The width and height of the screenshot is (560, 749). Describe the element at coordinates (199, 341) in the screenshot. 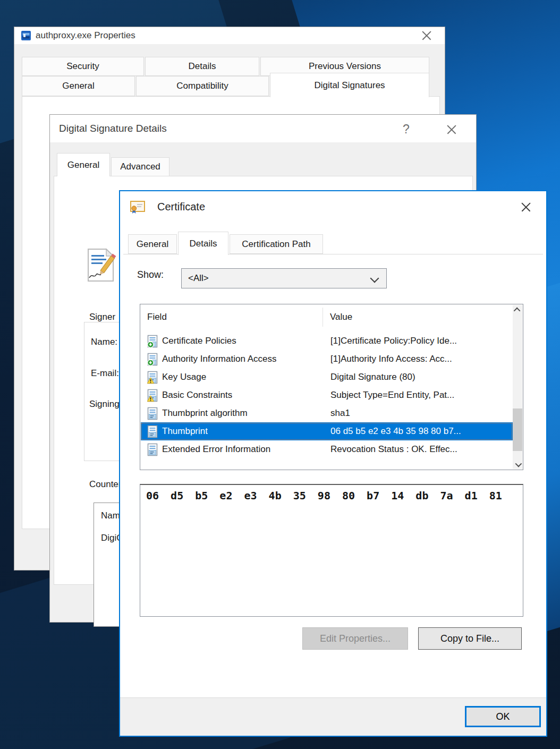

I see `field-name: Certificate Policies` at that location.